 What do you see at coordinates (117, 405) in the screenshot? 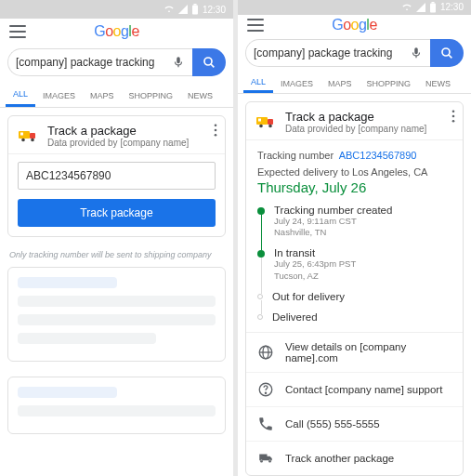
I see `placeholder-card` at bounding box center [117, 405].